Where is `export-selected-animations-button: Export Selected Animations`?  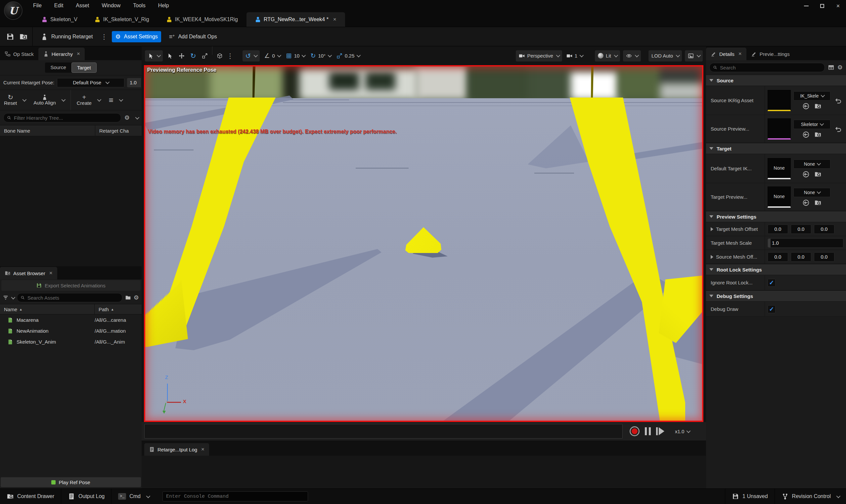
export-selected-animations-button: Export Selected Animations is located at coordinates (71, 285).